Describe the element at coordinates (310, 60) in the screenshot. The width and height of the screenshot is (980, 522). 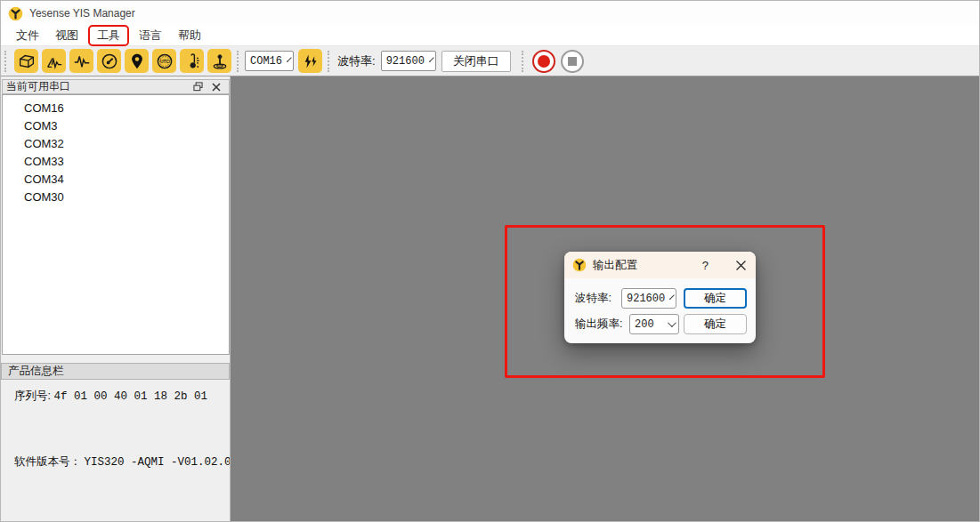
I see `refresh-ports-button` at that location.